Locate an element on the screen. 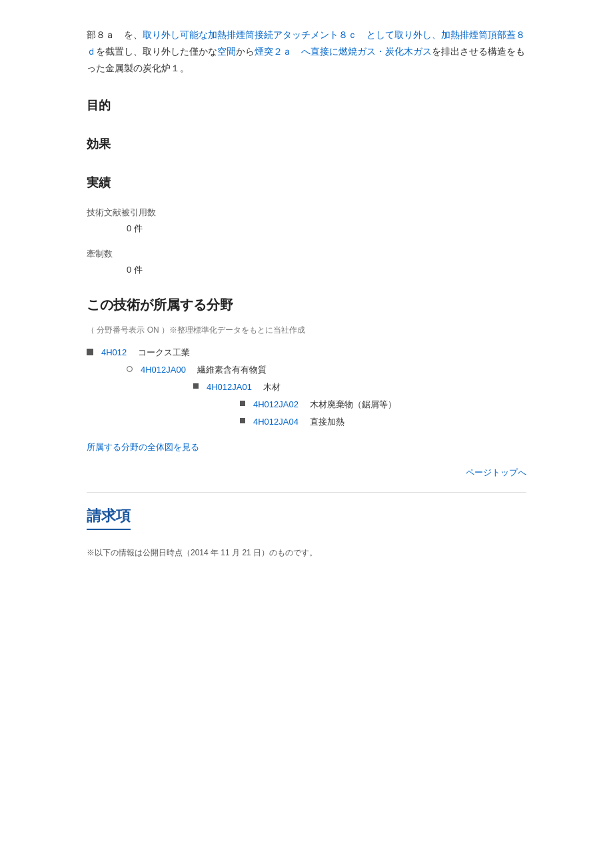  claims-heading: 請求項 is located at coordinates (109, 518).